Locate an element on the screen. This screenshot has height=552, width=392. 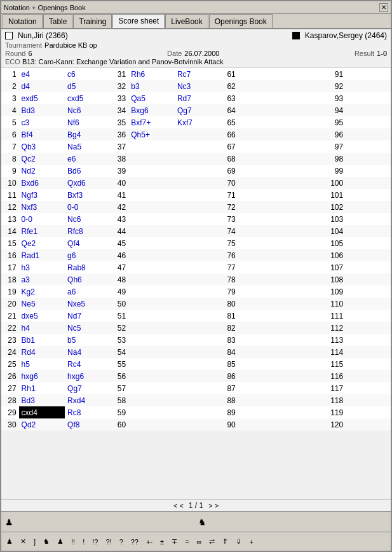
move-white2-36: Qh5+ is located at coordinates (151, 135).